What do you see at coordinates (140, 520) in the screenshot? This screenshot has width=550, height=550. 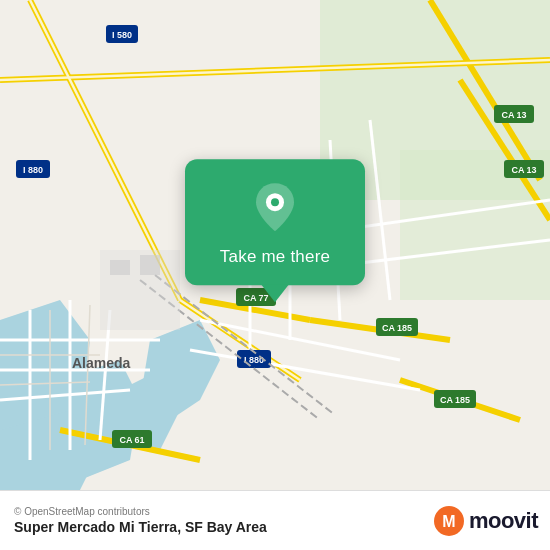 I see `bottom-left: © OpenStreetMap contributors Super Merca…` at bounding box center [140, 520].